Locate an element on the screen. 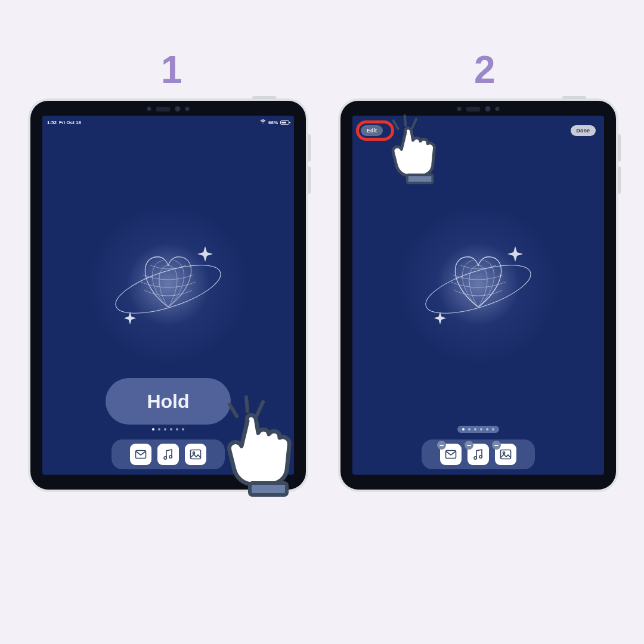 The width and height of the screenshot is (644, 644). step-number-2: 2 is located at coordinates (485, 70).